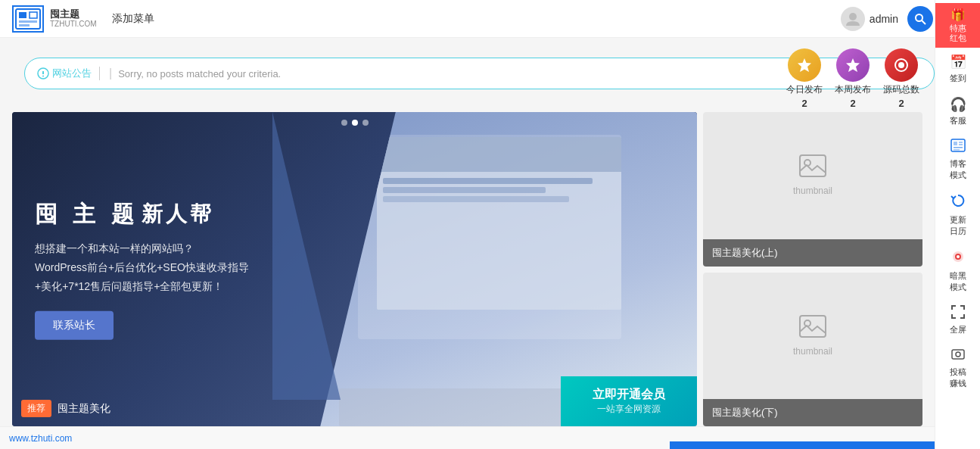  I want to click on stat-today-label: 今日发布, so click(804, 89).